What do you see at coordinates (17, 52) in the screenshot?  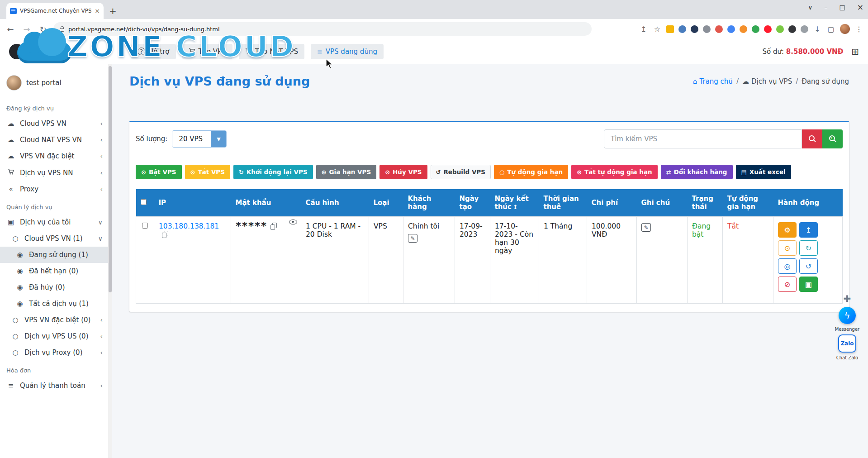 I see `brand-logo` at bounding box center [17, 52].